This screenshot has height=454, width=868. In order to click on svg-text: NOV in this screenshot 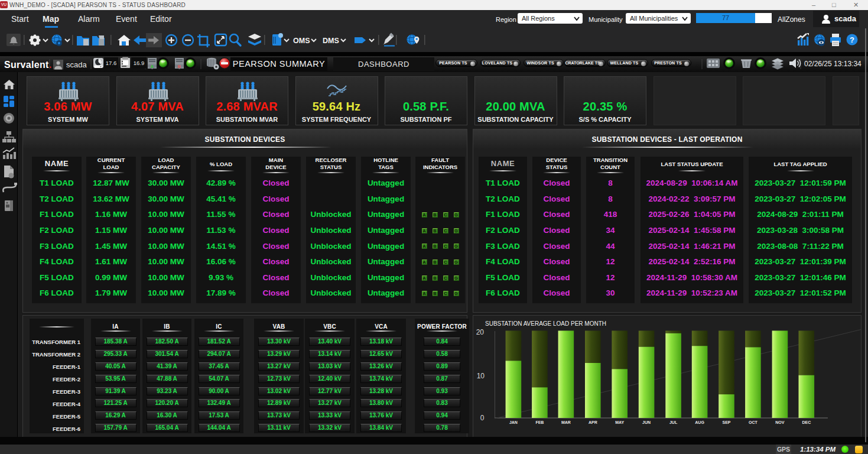, I will do `click(780, 422)`.